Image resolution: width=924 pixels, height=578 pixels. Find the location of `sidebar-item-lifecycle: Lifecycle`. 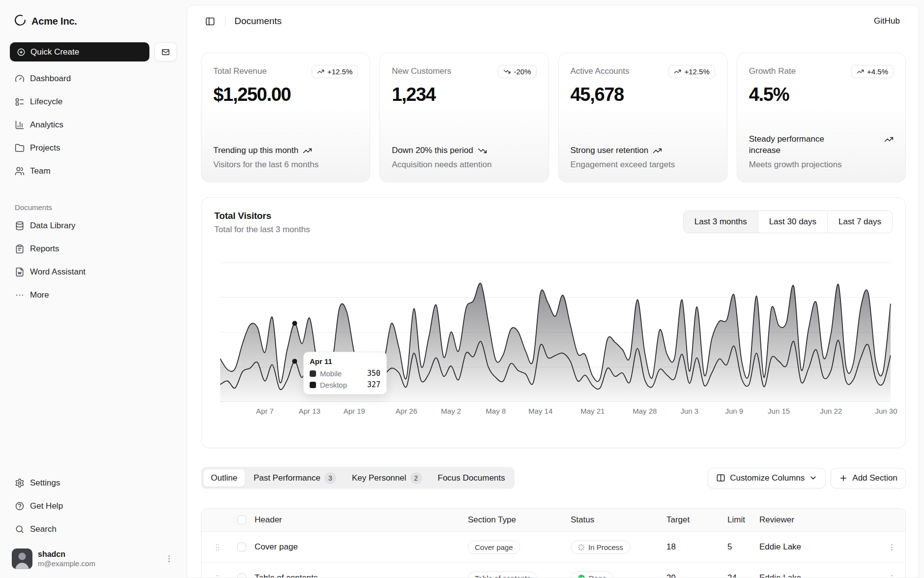

sidebar-item-lifecycle: Lifecycle is located at coordinates (93, 102).